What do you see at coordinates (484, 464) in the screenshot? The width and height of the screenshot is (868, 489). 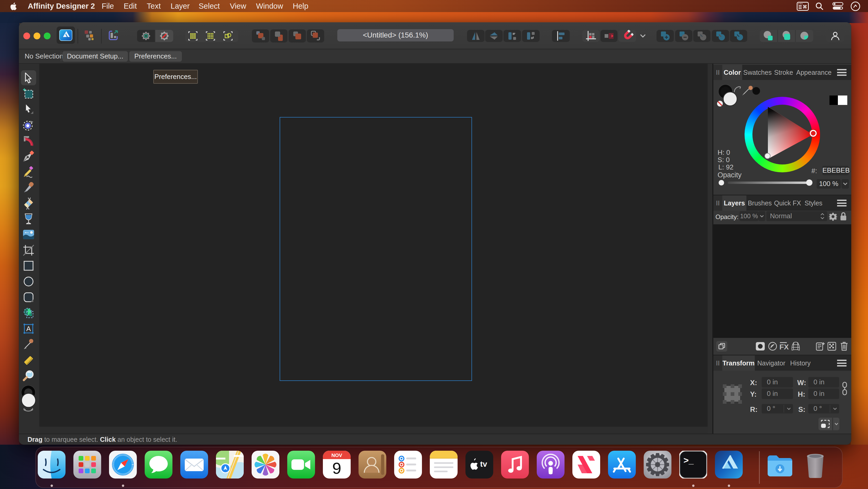 I see `svg-text: tv` at bounding box center [484, 464].